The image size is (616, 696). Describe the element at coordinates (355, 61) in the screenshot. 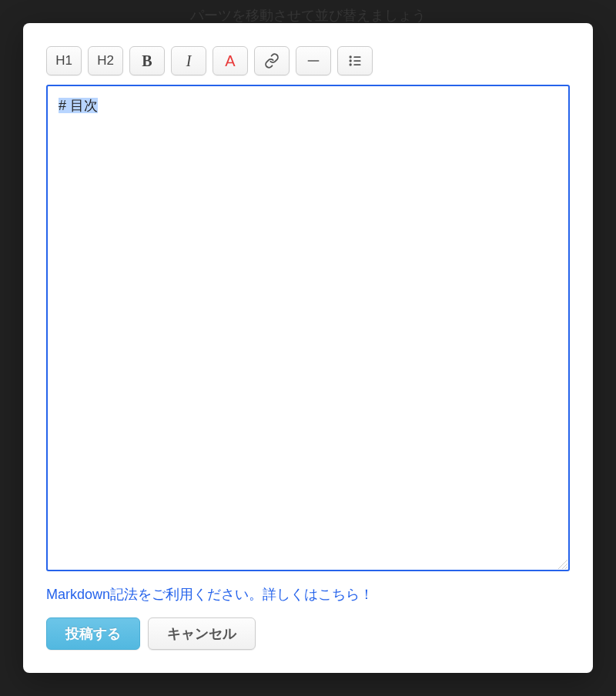

I see `list-icon` at that location.